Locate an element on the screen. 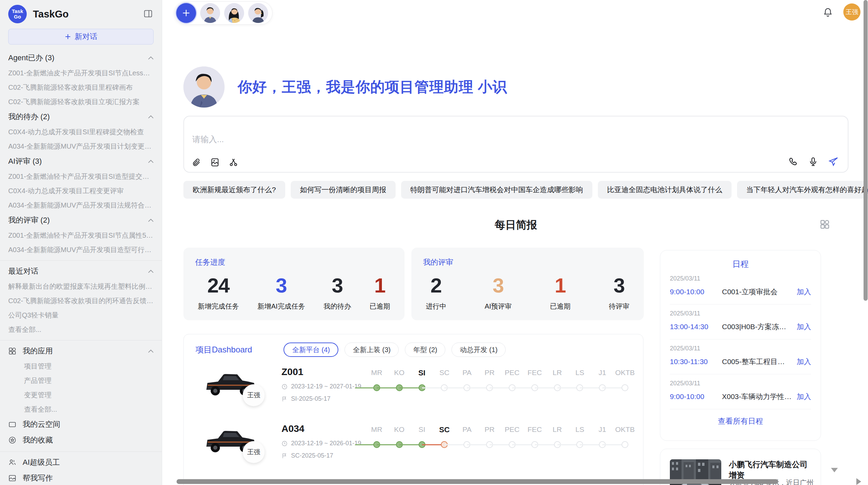  project-date-range: 2023-12-19 ~ 2027-01-19 is located at coordinates (326, 386).